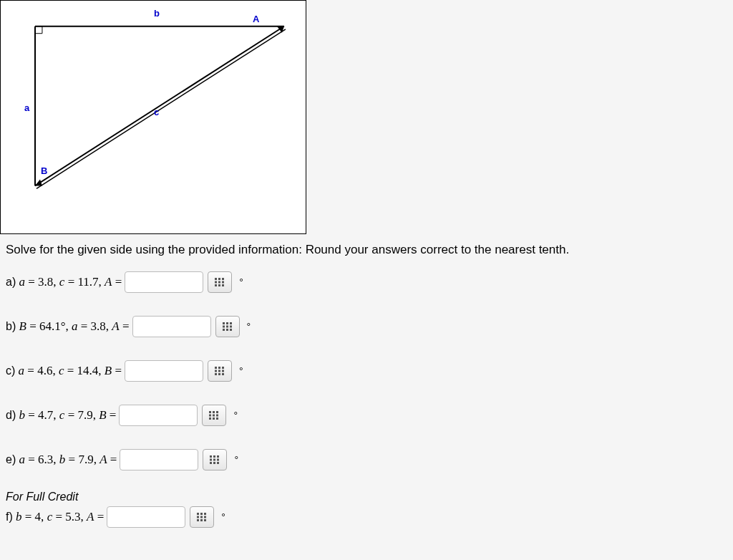 This screenshot has height=560, width=733. Describe the element at coordinates (236, 415) in the screenshot. I see `degree-unit-d: °` at that location.